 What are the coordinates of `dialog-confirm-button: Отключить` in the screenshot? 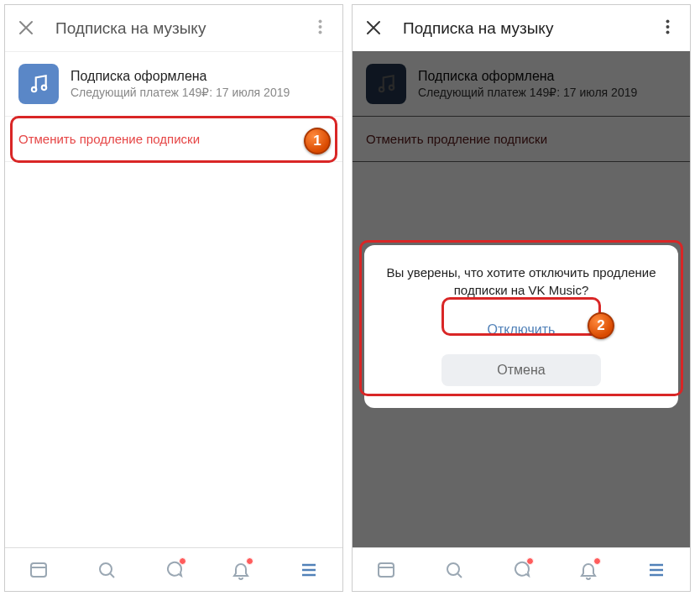 It's located at (521, 330).